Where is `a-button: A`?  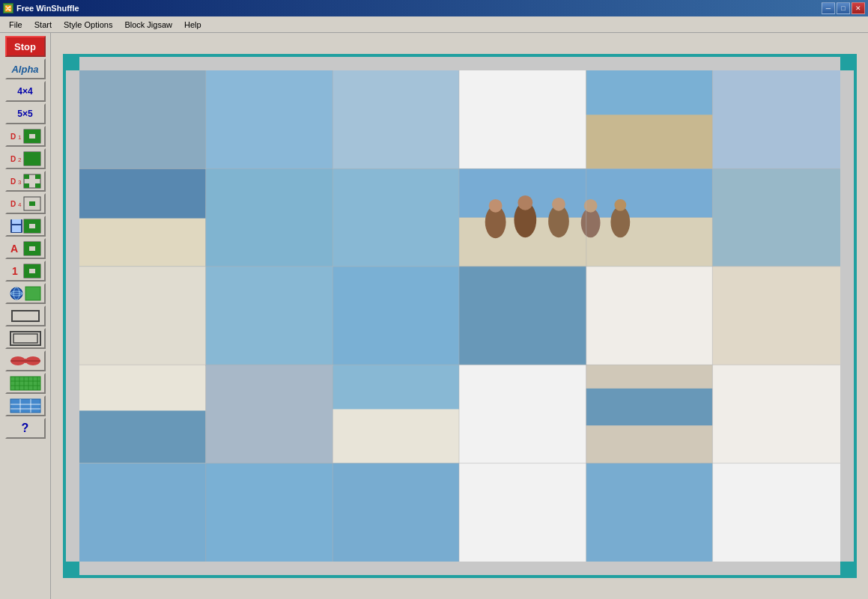 a-button: A is located at coordinates (25, 249).